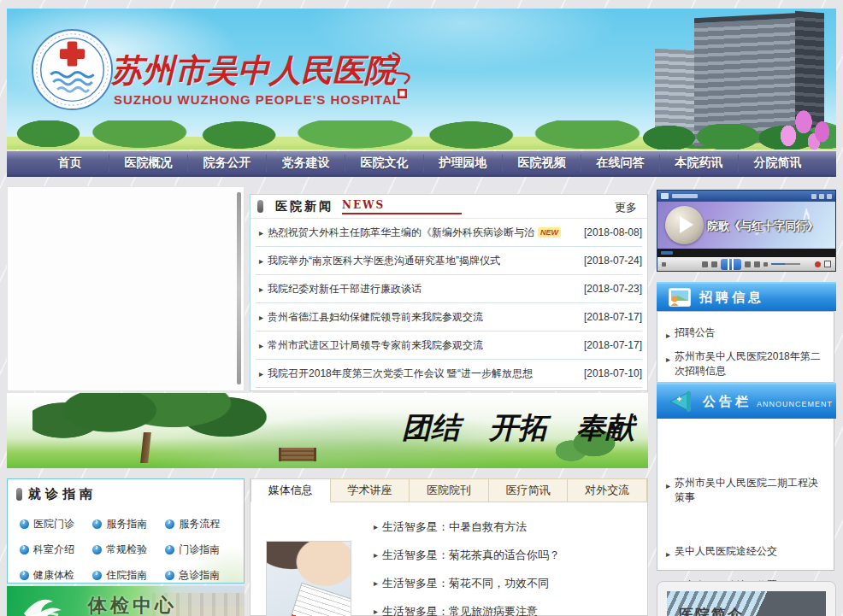 The height and width of the screenshot is (616, 843). What do you see at coordinates (731, 265) in the screenshot?
I see `pause-button` at bounding box center [731, 265].